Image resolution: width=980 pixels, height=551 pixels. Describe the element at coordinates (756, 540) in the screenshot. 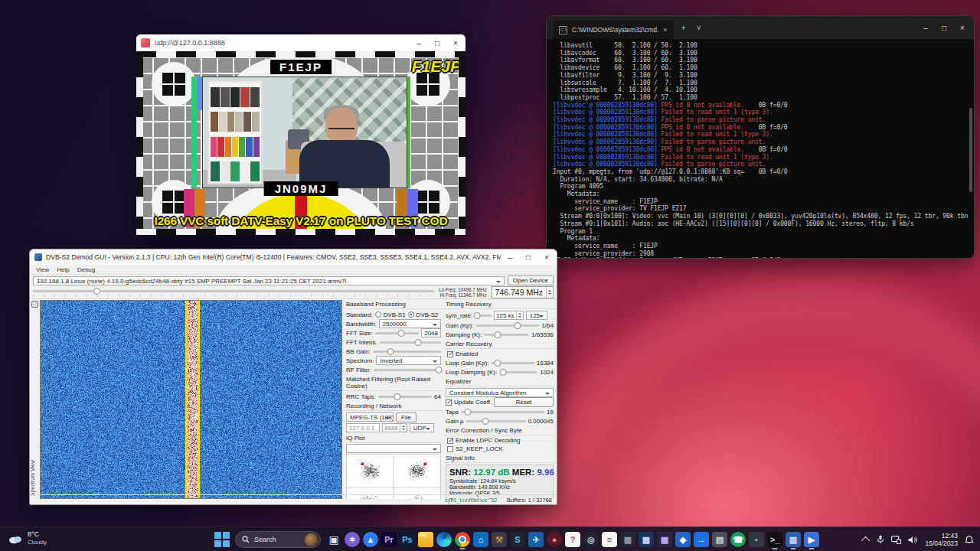

I see `taskbar-box-app-icon: ▪` at that location.